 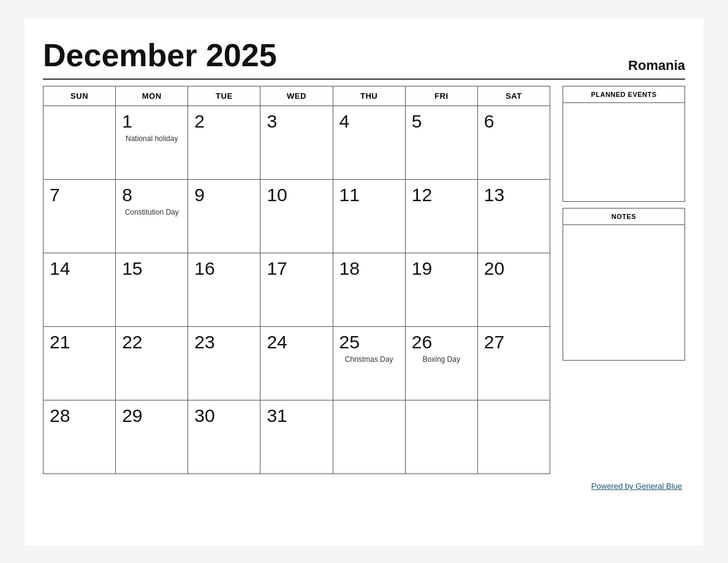 I want to click on day-number: 17, so click(x=297, y=269).